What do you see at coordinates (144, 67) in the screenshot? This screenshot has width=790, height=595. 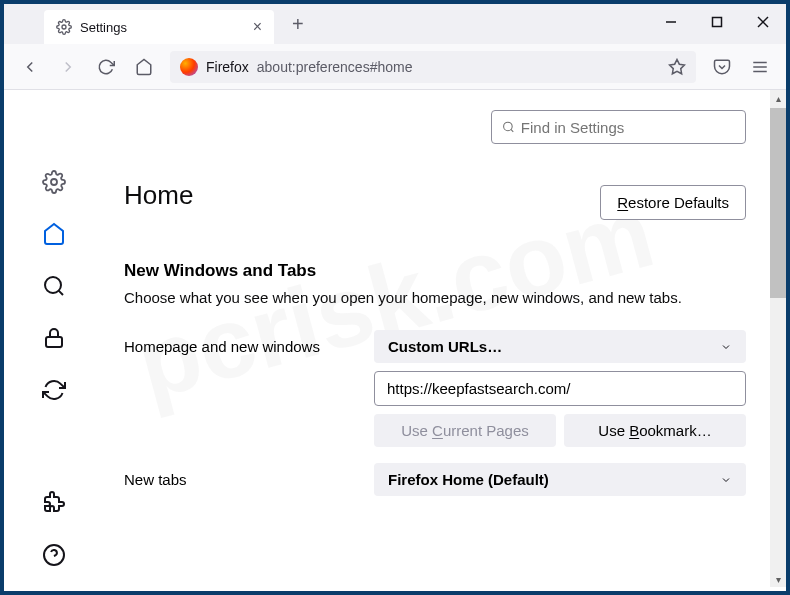 I see `home-button` at bounding box center [144, 67].